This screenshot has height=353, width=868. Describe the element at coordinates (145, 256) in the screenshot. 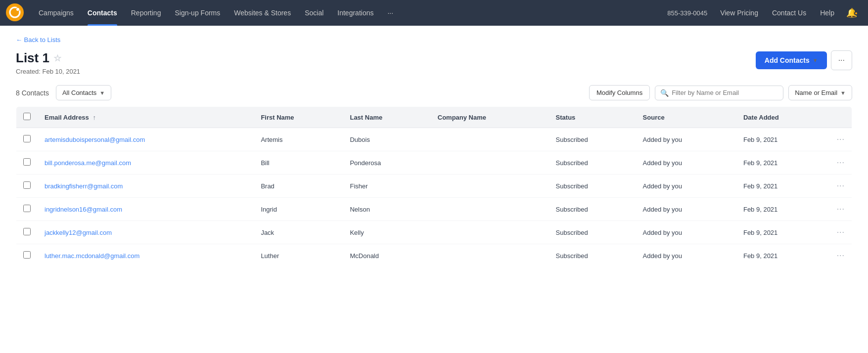

I see `row-email-5: luther.mac.mcdonald@gmail.com` at that location.